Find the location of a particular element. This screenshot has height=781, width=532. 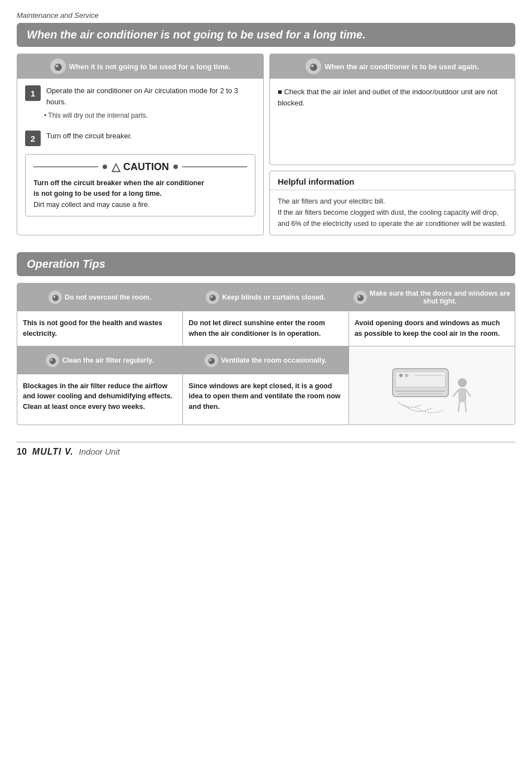

step1-text: Operate the air conditioner on Air circu… is located at coordinates (151, 96).